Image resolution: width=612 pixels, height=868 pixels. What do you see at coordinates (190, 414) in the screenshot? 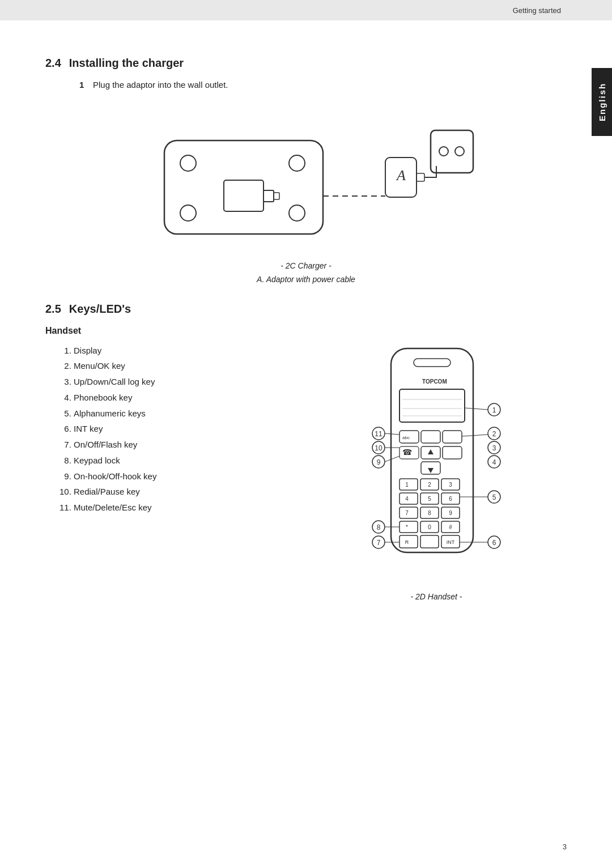
I see `list-item: Alphanumeric keys` at bounding box center [190, 414].